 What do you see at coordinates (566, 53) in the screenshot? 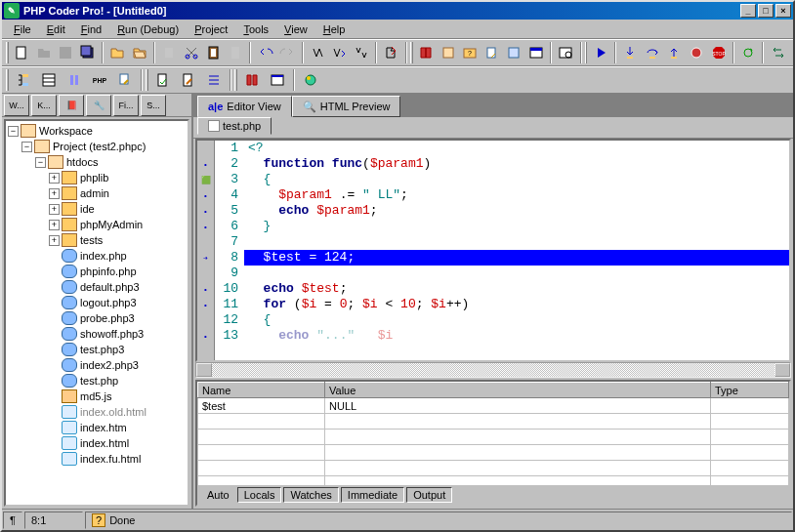
I see `preview-button` at bounding box center [566, 53].